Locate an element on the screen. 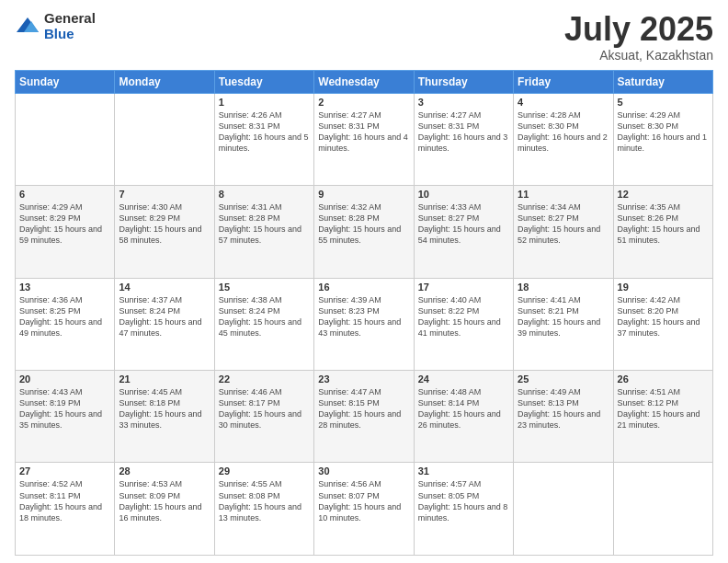 The image size is (728, 563). day-number: 2 is located at coordinates (364, 102).